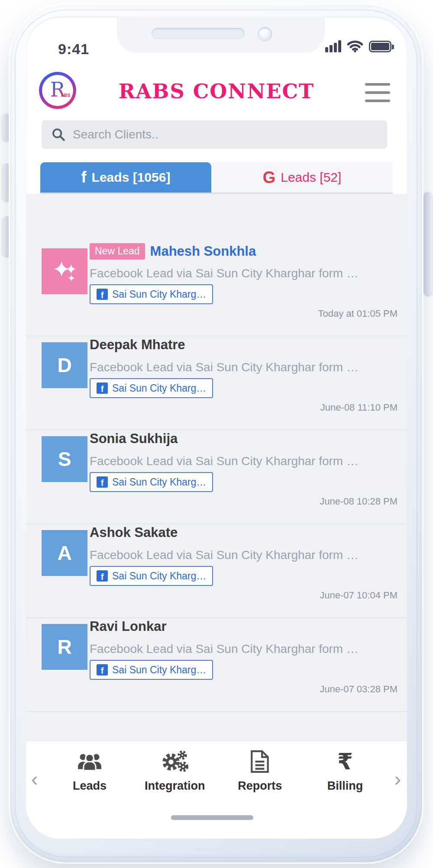 The image size is (433, 868). What do you see at coordinates (216, 178) in the screenshot?
I see `leads-tabs: f Leads [1056] G Leads [52]` at bounding box center [216, 178].